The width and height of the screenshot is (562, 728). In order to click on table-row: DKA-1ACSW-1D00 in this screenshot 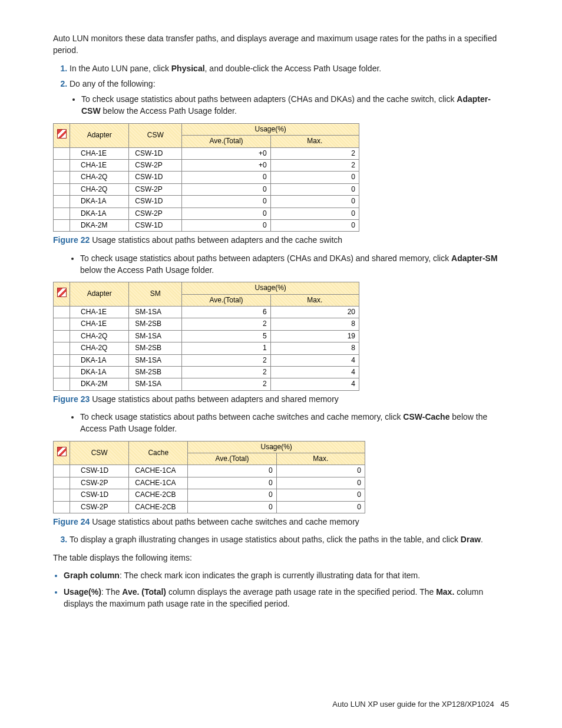, I will do `click(206, 202)`.